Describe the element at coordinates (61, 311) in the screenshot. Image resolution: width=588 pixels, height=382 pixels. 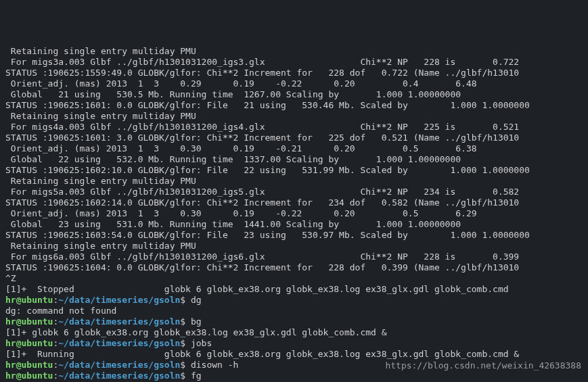
I see `output-line: dg: command not found` at that location.